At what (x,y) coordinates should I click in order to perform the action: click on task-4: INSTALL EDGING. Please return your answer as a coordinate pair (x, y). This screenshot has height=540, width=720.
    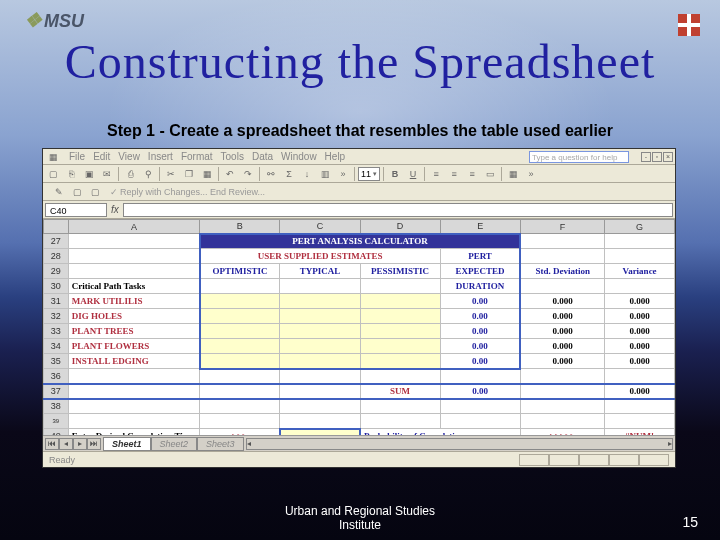
    Looking at the image, I should click on (134, 362).